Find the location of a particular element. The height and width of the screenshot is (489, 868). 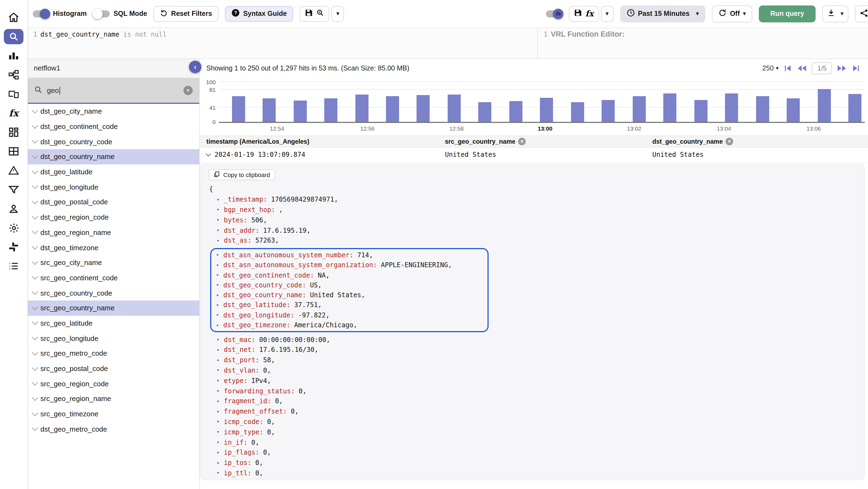

alerts-triangle-icon is located at coordinates (13, 171).